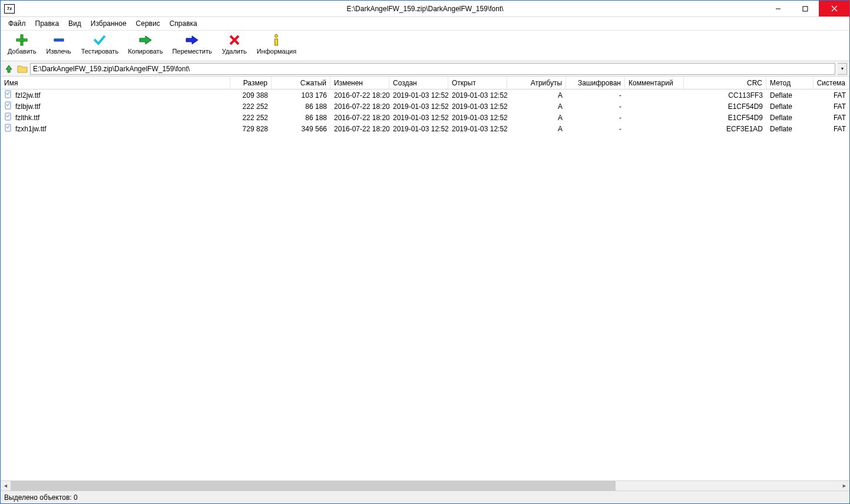  Describe the element at coordinates (425, 9) in the screenshot. I see `titlebar: 7z E:\DarkAngelFW_159.zip\DarkAngelFW_15…` at that location.